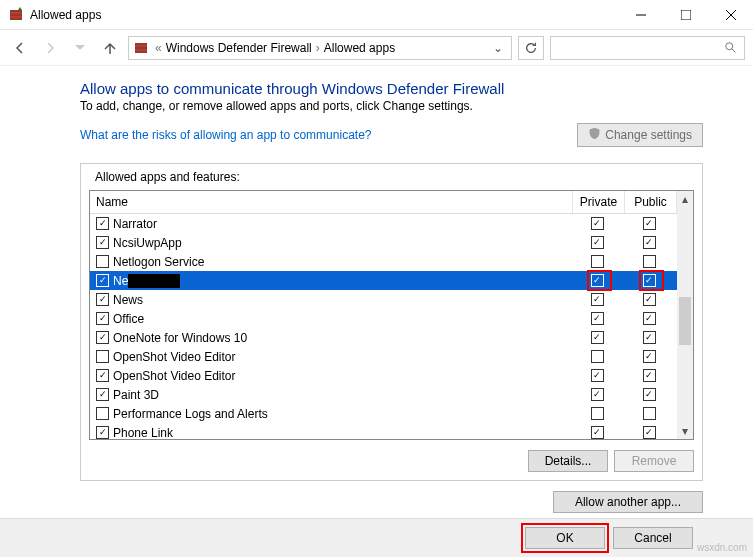  Describe the element at coordinates (648, 135) in the screenshot. I see `change-settings-label: Change settings` at that location.